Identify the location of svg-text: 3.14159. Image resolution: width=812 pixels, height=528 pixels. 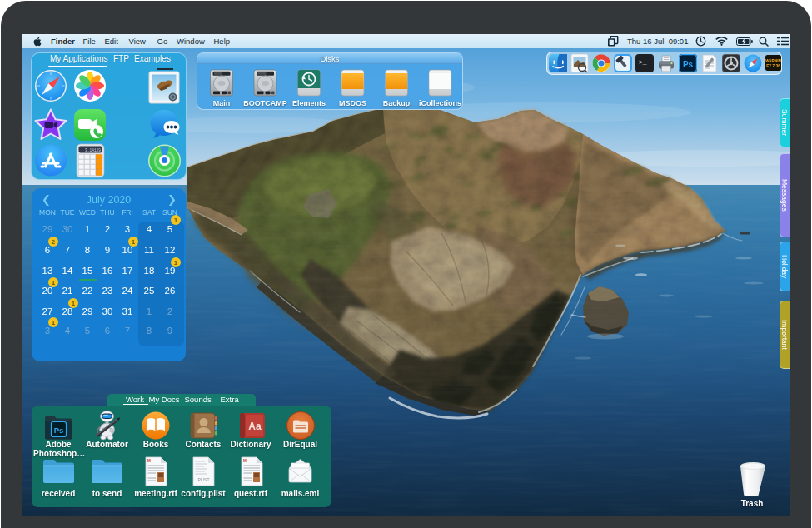
(93, 150).